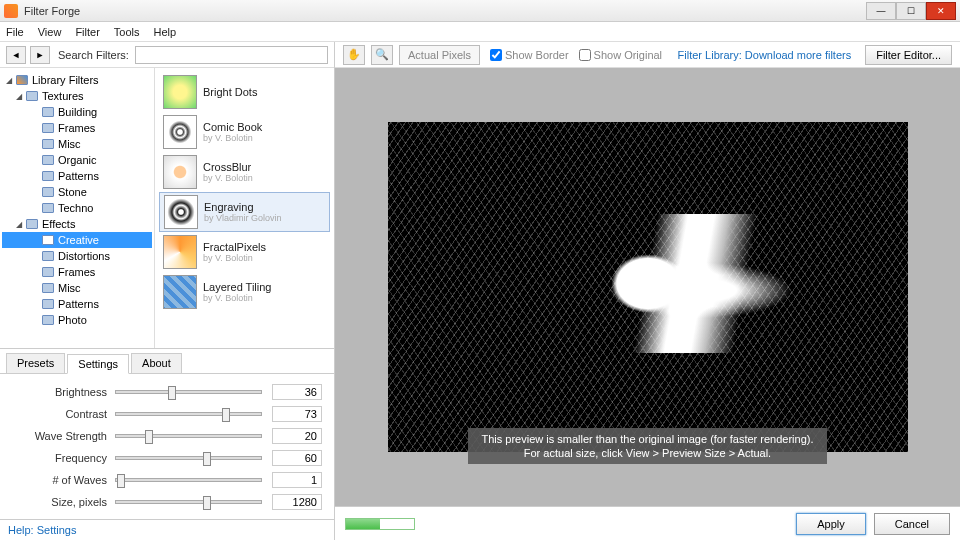 Image resolution: width=960 pixels, height=540 pixels. Describe the element at coordinates (77, 320) in the screenshot. I see `tree-photo: Photo` at that location.